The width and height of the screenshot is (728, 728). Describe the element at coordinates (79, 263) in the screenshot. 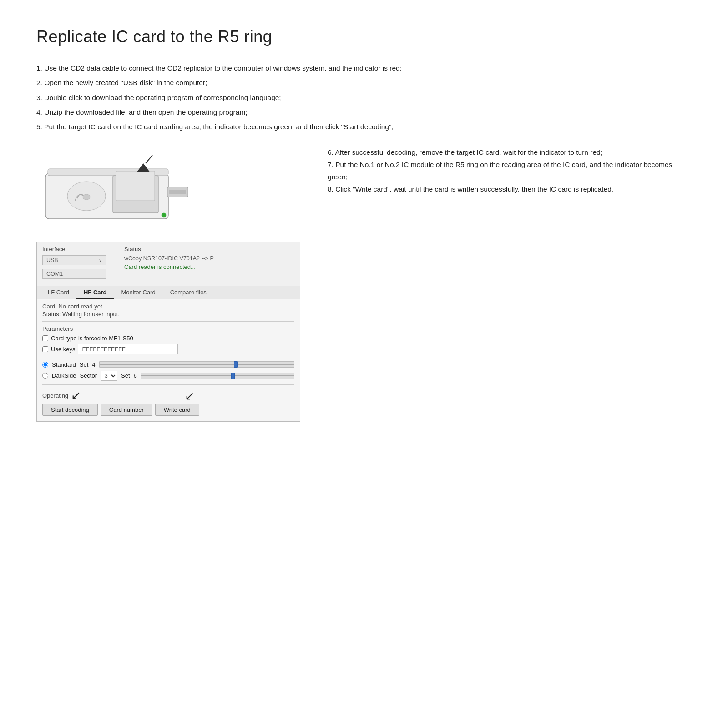

I see `interface-column: Interface USB ∨ COM1` at that location.